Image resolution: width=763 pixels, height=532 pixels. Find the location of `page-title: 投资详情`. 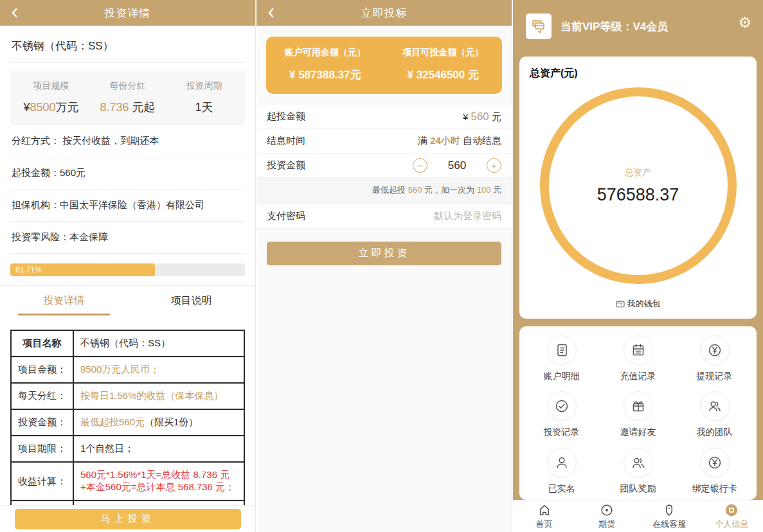

page-title: 投资详情 is located at coordinates (128, 13).